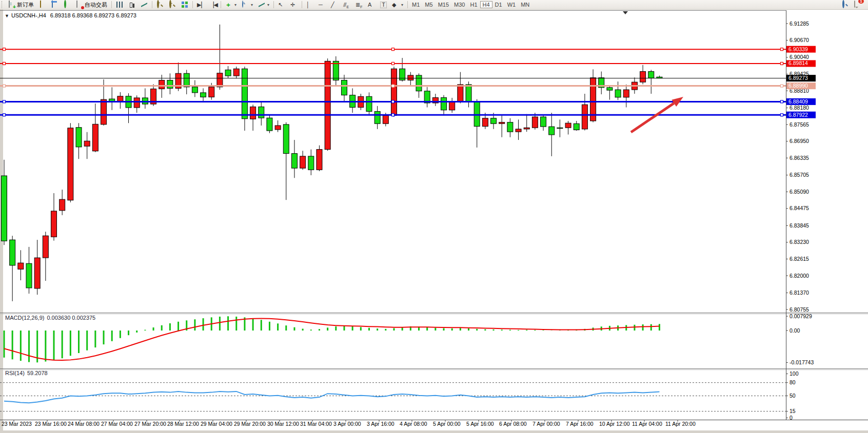 This screenshot has height=433, width=868. I want to click on svg-text: 6.86335, so click(799, 158).